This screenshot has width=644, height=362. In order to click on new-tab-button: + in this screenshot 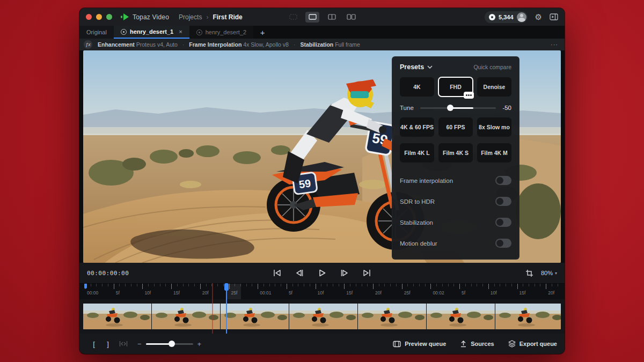, I will do `click(262, 32)`.